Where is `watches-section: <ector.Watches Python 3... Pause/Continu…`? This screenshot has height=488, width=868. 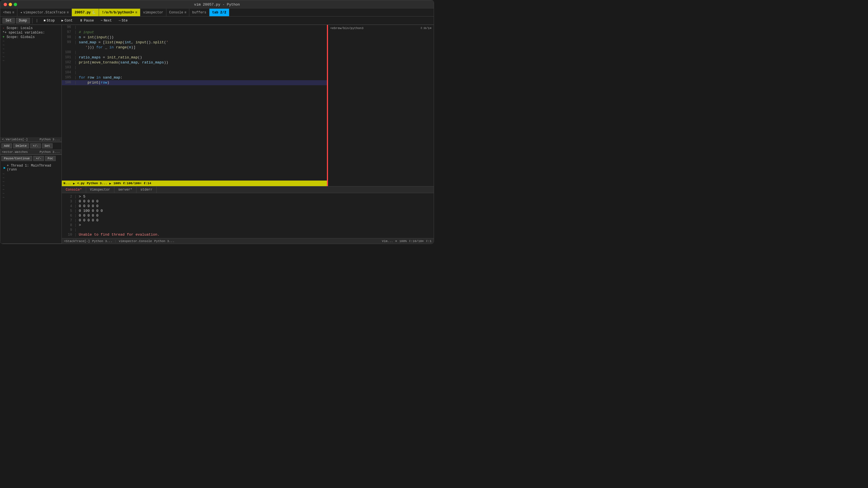
watches-section: <ector.Watches Python 3... Pause/Continu… is located at coordinates (31, 197).